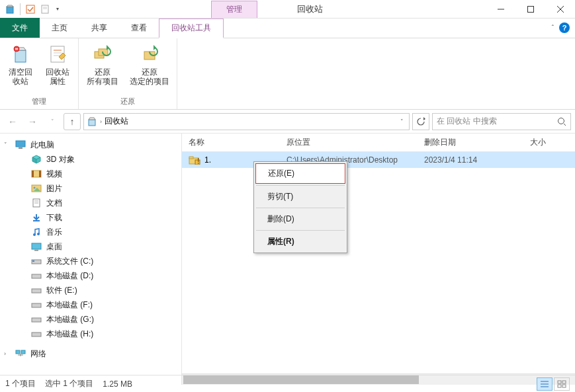  What do you see at coordinates (91, 145) in the screenshot?
I see `tree-this-pc: ˅ 此电脑` at bounding box center [91, 145].